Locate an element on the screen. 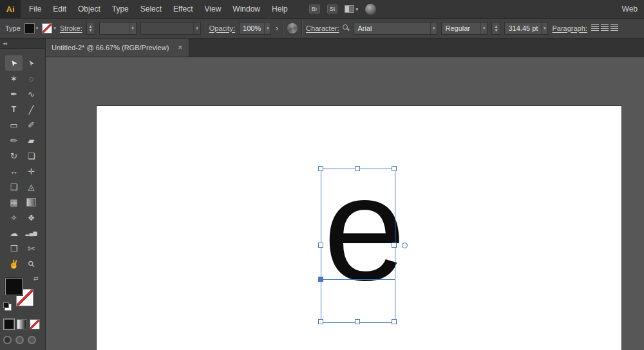 This screenshot has height=350, width=644. stroke-color-dropdown: ▾ is located at coordinates (49, 28).